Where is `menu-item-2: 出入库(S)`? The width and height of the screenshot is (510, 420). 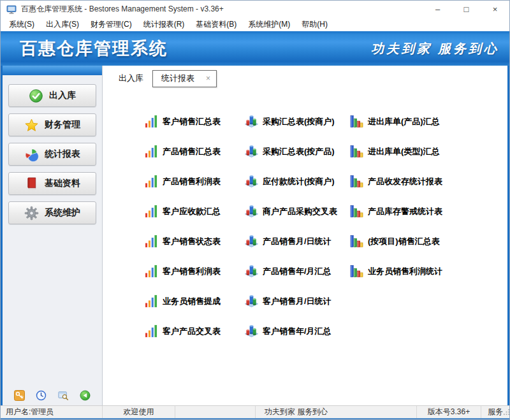
menu-item-2: 出入库(S) is located at coordinates (62, 24).